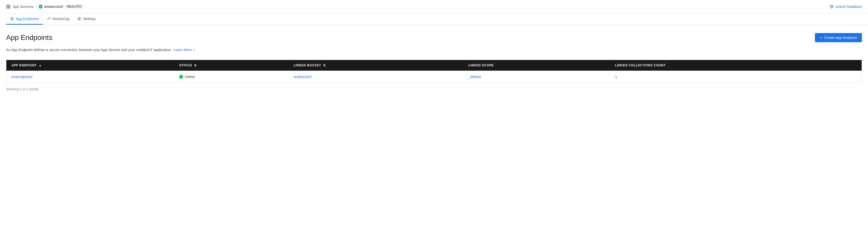  I want to click on sort-endpoint-icon: ▲, so click(40, 65).